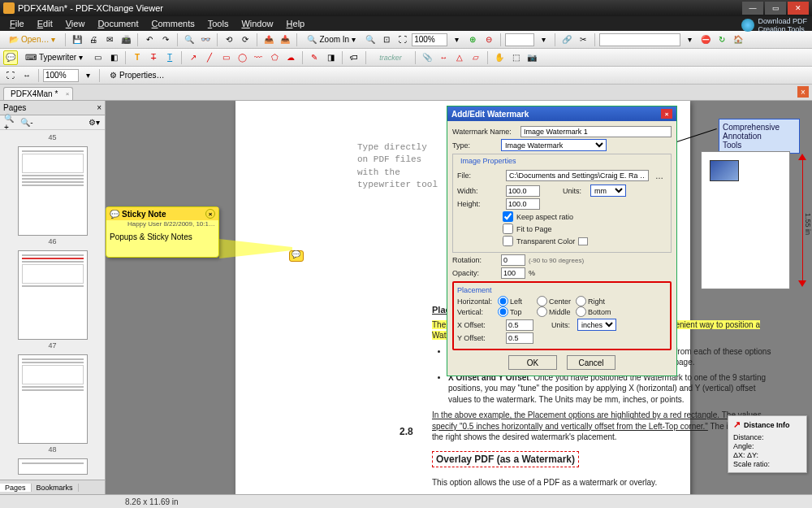  Describe the element at coordinates (520, 325) in the screenshot. I see `xoffset-input` at that location.